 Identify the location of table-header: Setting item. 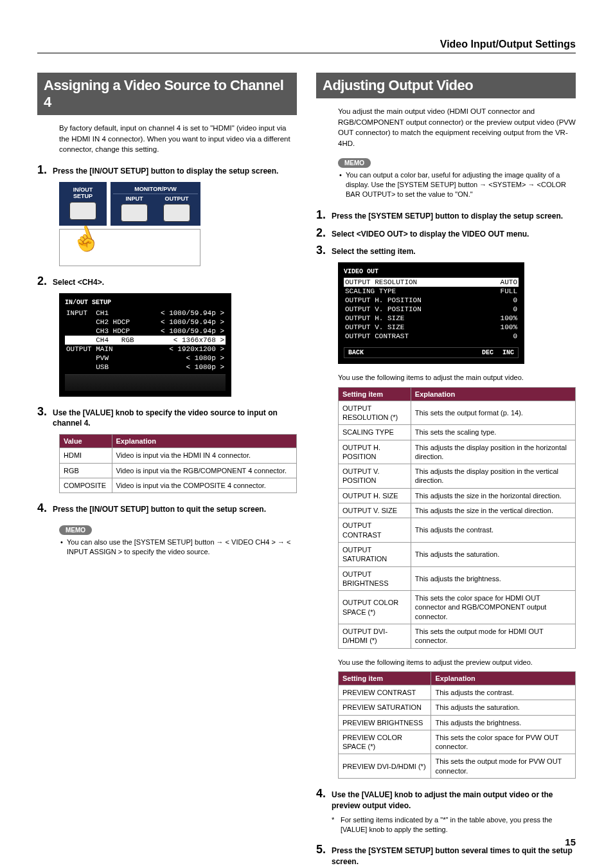
(385, 678).